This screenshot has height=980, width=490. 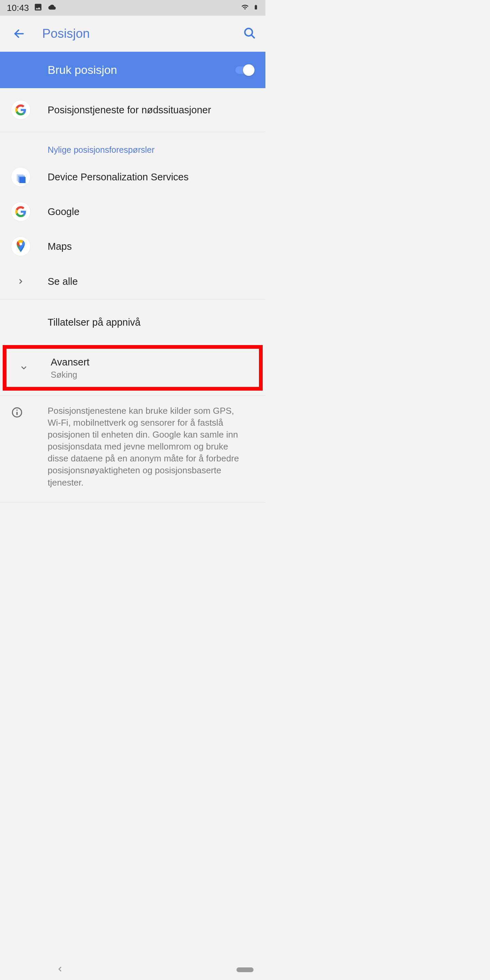 What do you see at coordinates (133, 8) in the screenshot?
I see `status-bar: 10:43` at bounding box center [133, 8].